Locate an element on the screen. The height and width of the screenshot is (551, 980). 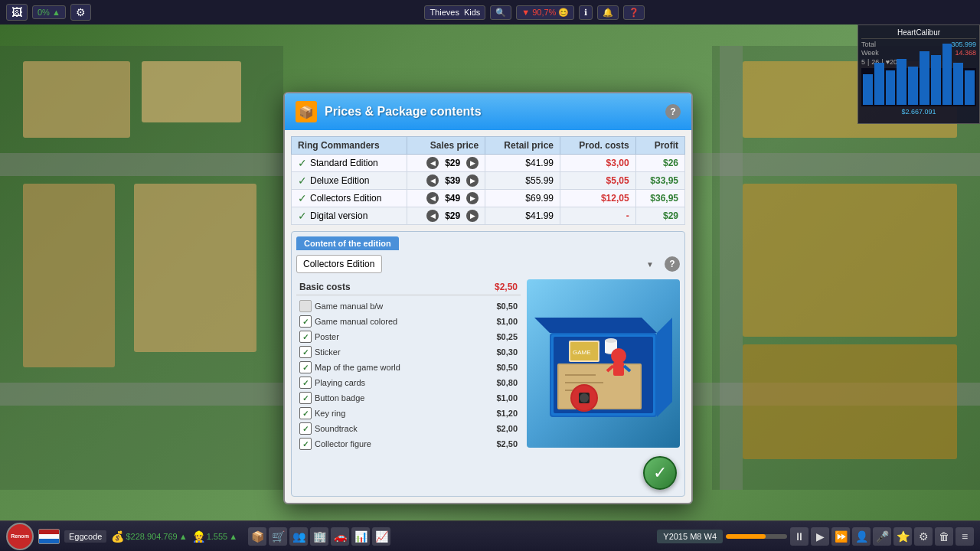
cell-sales: ◀ $39 ▶ is located at coordinates (446, 181).